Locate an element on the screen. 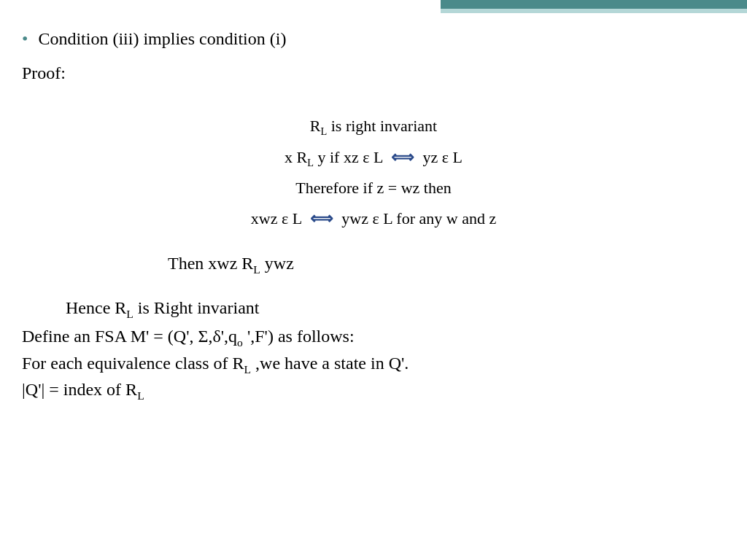 The image size is (747, 560). formula-line-4: xwz ε L ⟺ ywz ε L for any w and z is located at coordinates (374, 219).